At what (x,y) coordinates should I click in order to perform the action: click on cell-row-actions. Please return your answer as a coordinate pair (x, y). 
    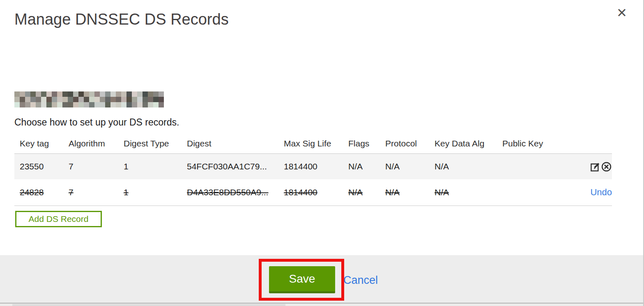
    Looking at the image, I should click on (596, 167).